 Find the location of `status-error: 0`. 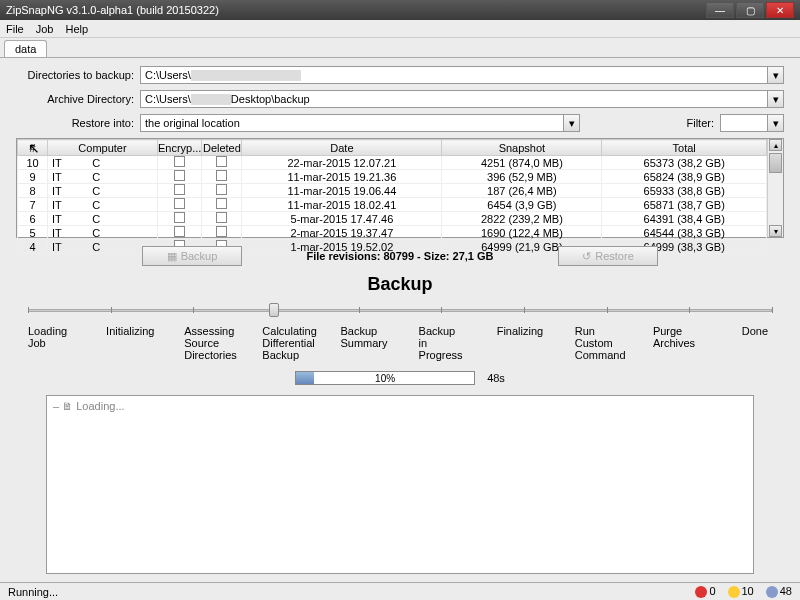

status-error: 0 is located at coordinates (705, 592).